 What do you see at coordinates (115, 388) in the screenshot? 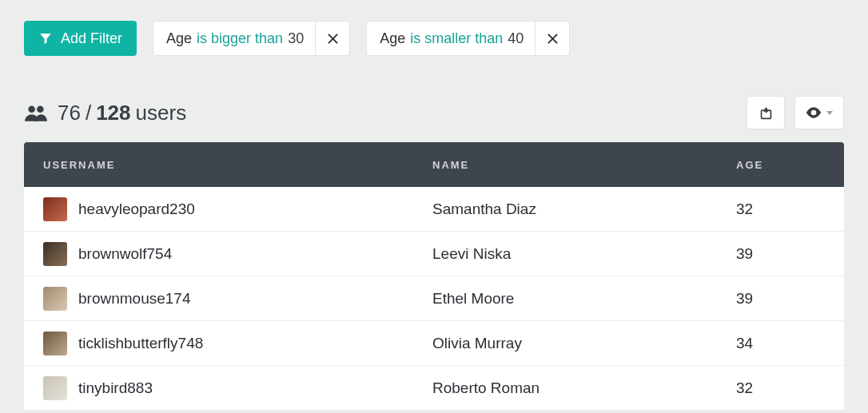
I see `username-text: tinybird883` at bounding box center [115, 388].